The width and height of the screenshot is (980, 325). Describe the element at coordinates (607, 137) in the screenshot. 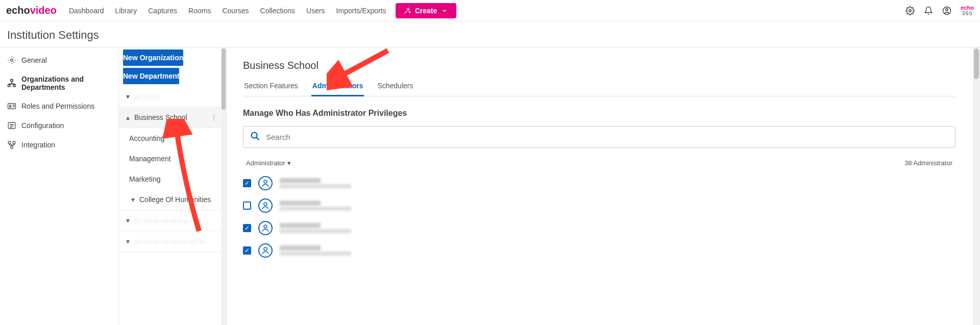

I see `search-input` at that location.